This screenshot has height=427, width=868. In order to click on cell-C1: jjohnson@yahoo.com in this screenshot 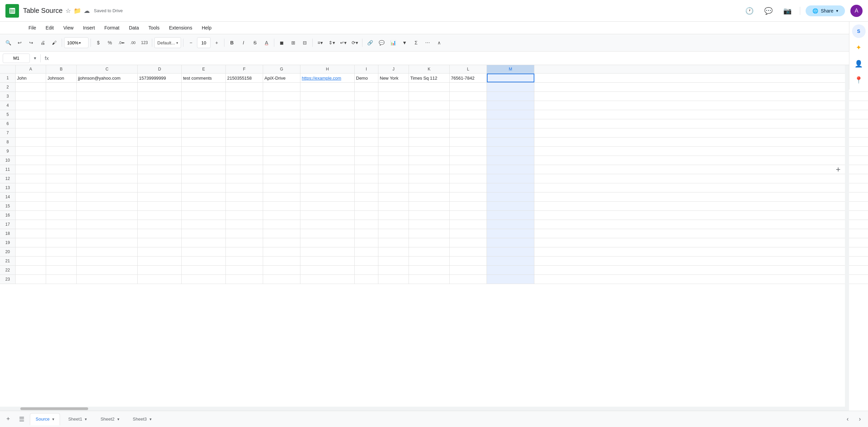, I will do `click(107, 78)`.